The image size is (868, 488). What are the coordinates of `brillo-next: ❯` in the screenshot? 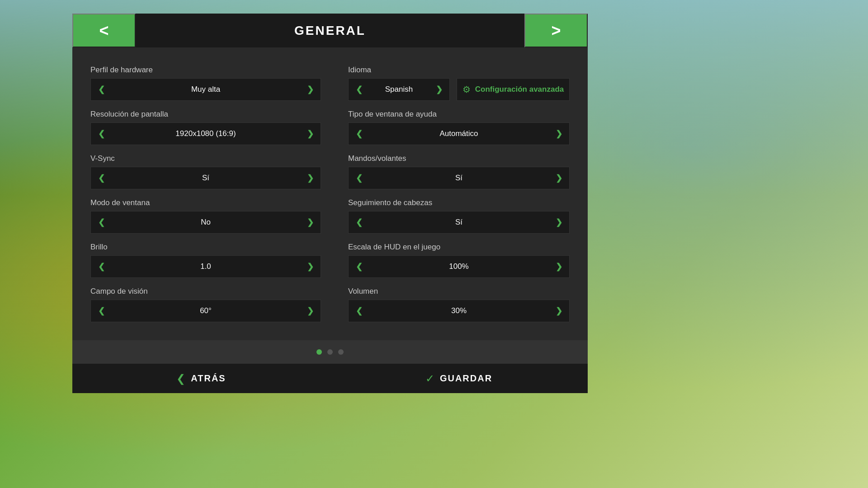 It's located at (310, 267).